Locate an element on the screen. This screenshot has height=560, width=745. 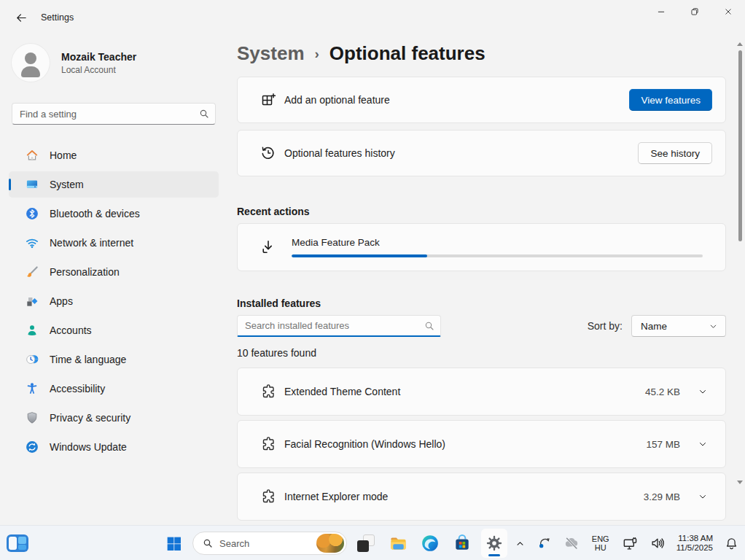
feature-name: Facial Recognition (Windows Hello) is located at coordinates (465, 444).